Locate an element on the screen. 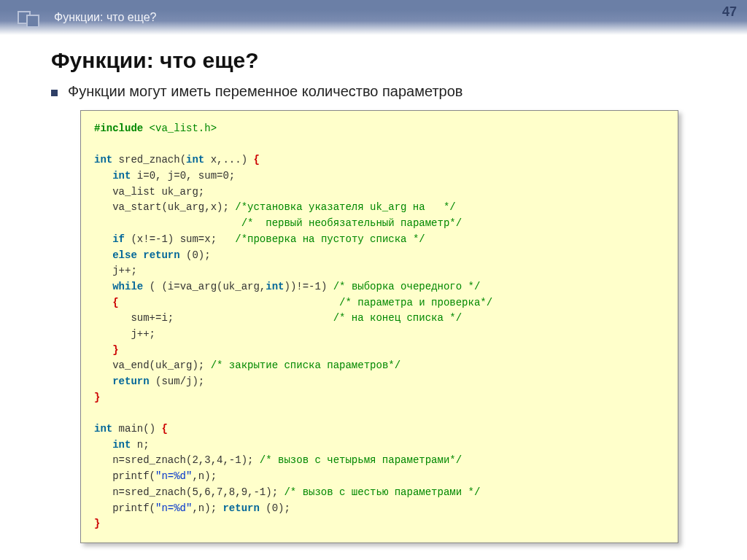  page-title: Функции: что еще? is located at coordinates (384, 61).